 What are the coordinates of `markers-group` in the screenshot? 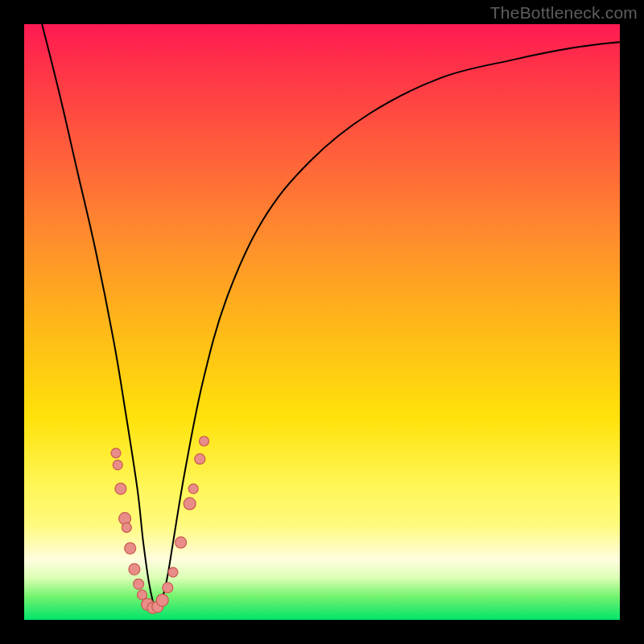 It's located at (160, 525).